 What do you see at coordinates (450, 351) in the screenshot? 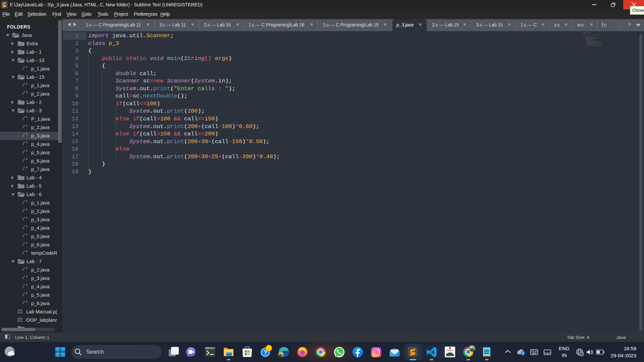
I see `svg-text: ASPHALT` at bounding box center [450, 351].